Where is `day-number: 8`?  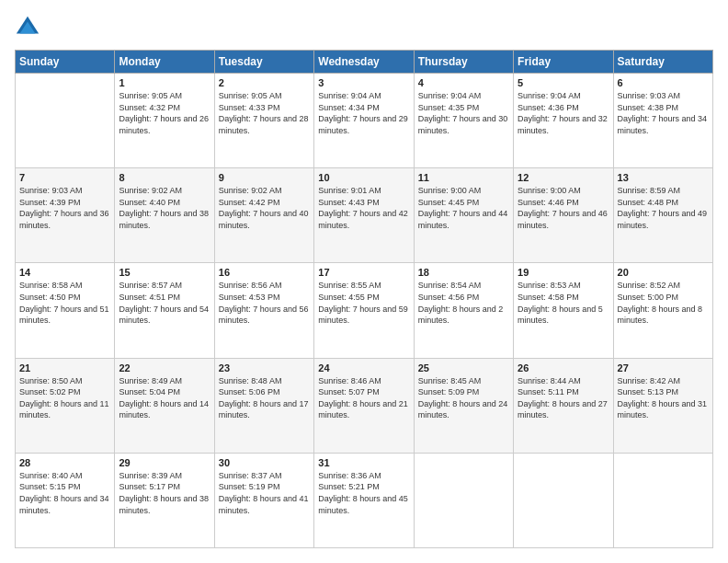
day-number: 8 is located at coordinates (164, 178).